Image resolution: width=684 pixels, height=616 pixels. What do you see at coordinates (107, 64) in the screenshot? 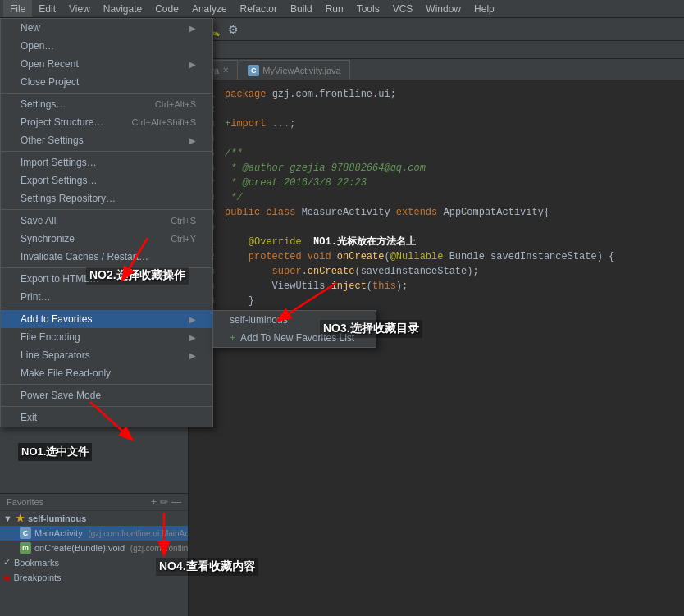
I see `menu-item-recent: Open Recent ▶` at bounding box center [107, 64].